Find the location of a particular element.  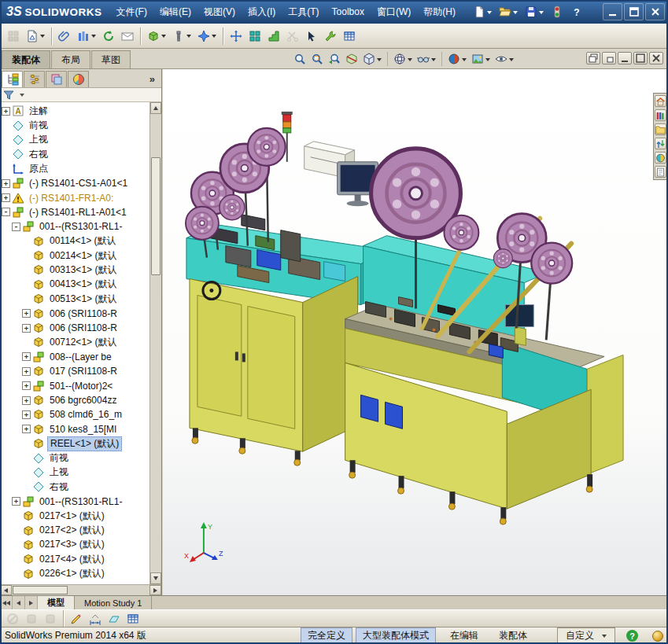

tree-item: +(-) RS1401-CS1-A01<1 is located at coordinates (75, 183).